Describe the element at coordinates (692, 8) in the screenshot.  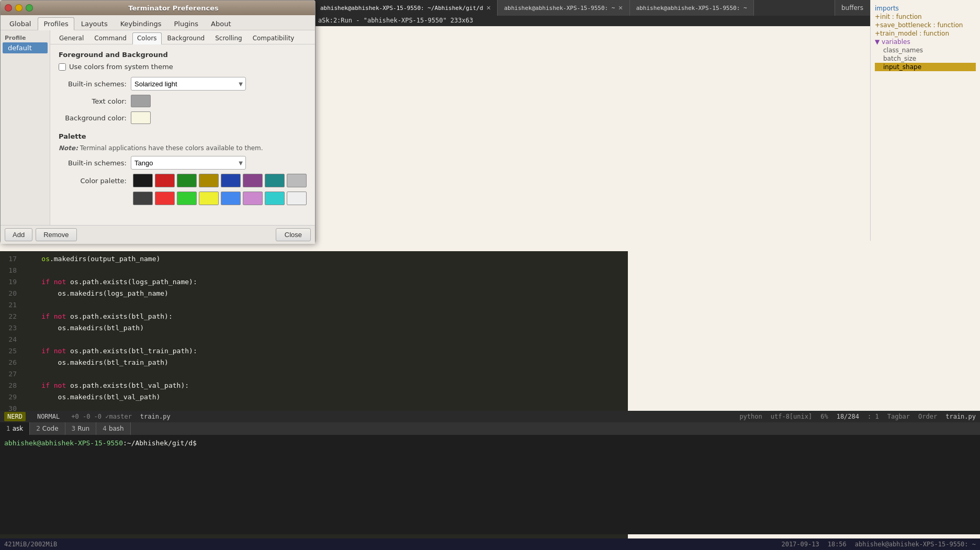
I see `terminal-tab-3-label: abhishek@abhishek-XPS-15-9550: ~` at that location.